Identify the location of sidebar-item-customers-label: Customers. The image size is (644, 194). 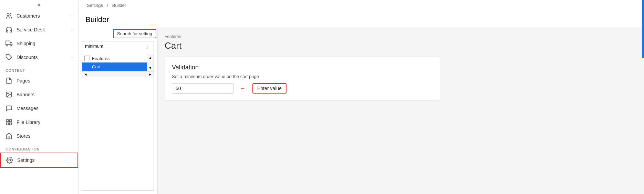
(44, 16).